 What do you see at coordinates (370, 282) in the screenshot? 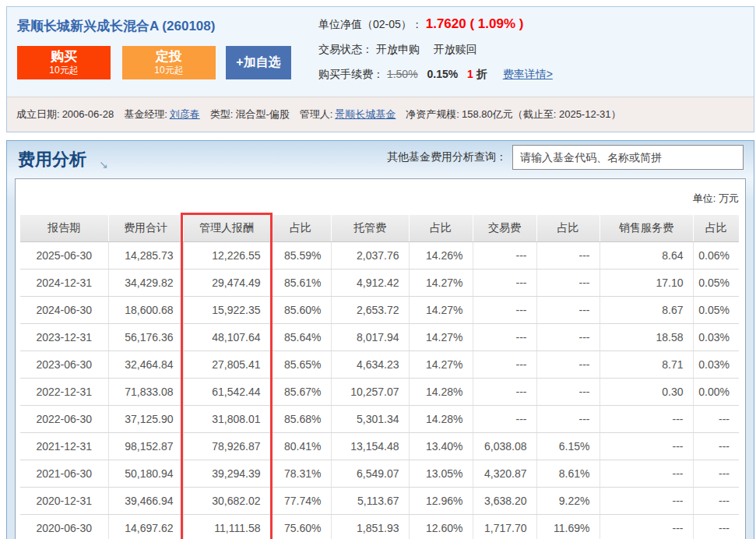
I see `value-cell: 4,912.42` at bounding box center [370, 282].